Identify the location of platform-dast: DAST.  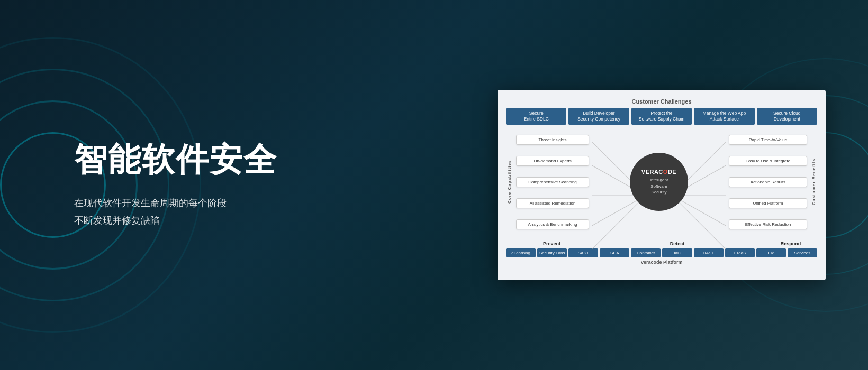
(709, 253).